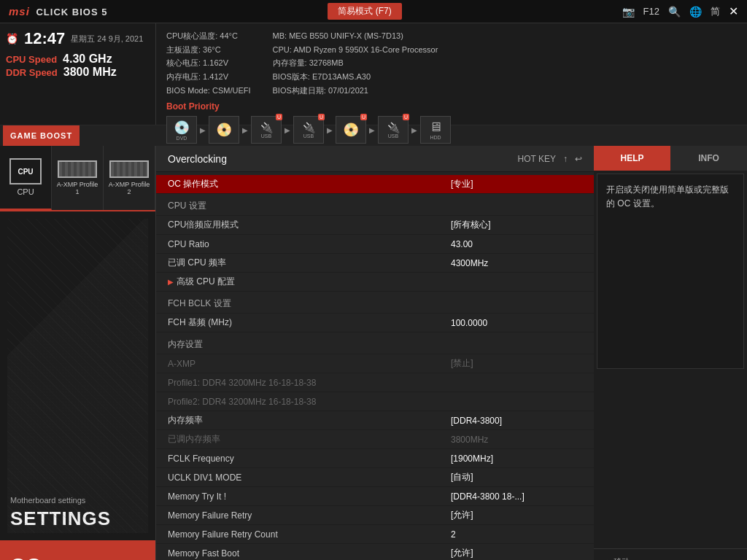 The image size is (747, 560). Describe the element at coordinates (629, 12) in the screenshot. I see `camera-icon: 📷` at that location.